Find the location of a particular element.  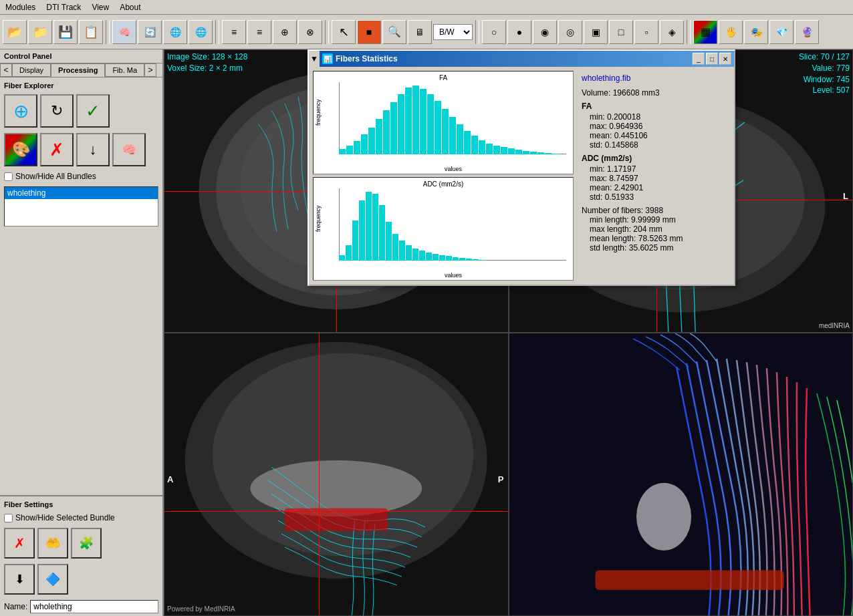

name-input is located at coordinates (94, 607).